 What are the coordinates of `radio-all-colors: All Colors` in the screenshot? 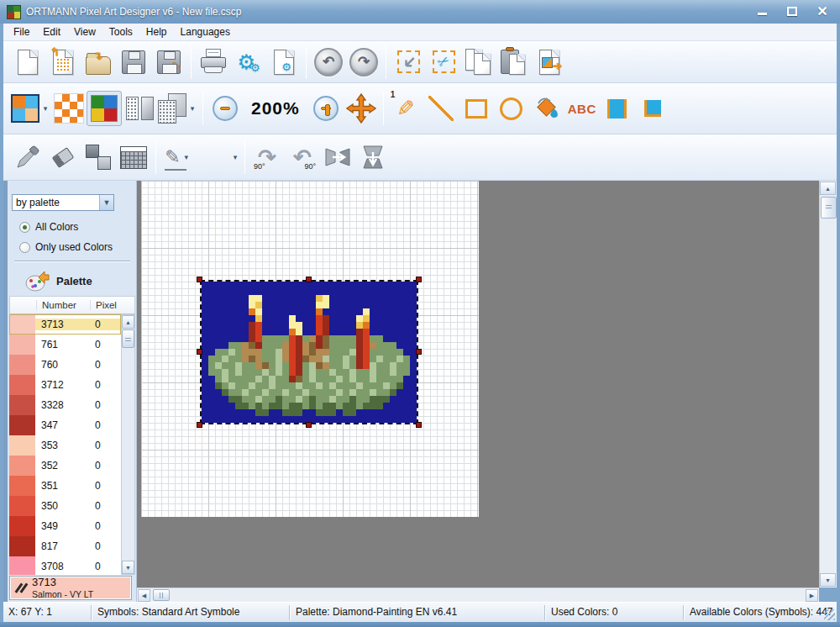 It's located at (49, 227).